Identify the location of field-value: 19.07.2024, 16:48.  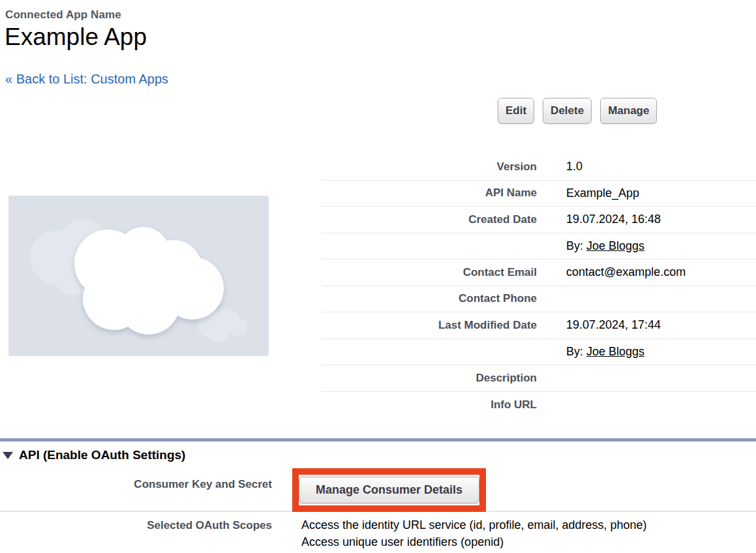
(599, 219).